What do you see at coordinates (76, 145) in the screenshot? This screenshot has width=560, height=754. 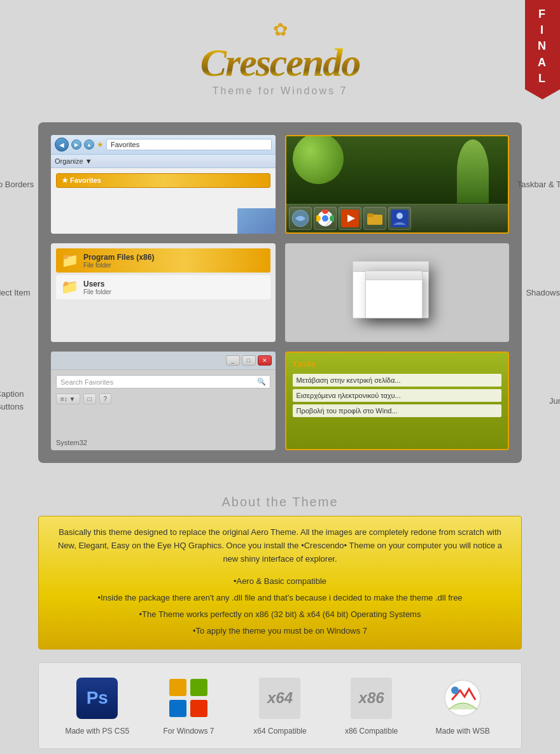 I see `forward-button: ▶` at bounding box center [76, 145].